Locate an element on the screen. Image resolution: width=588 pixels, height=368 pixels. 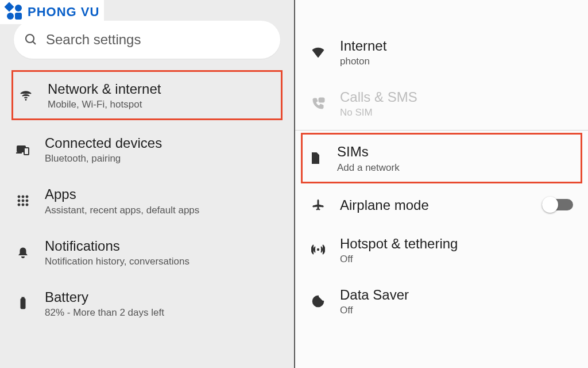
divider is located at coordinates (442, 130).